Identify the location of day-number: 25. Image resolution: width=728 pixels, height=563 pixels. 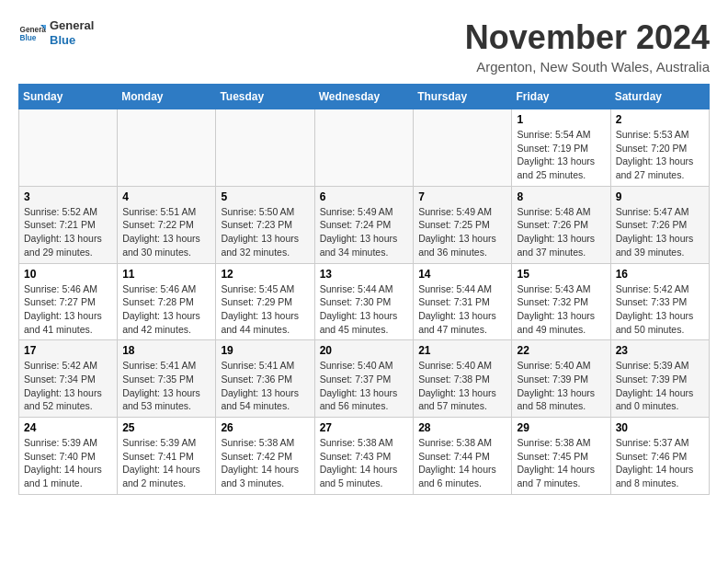
(166, 428).